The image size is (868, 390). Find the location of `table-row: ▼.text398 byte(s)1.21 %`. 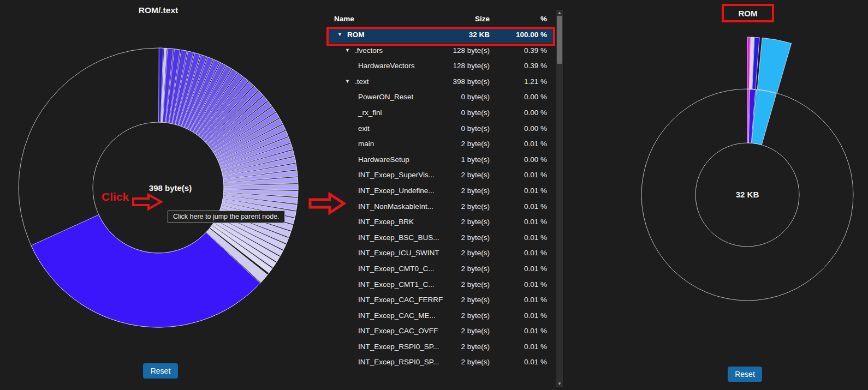

table-row: ▼.text398 byte(s)1.21 % is located at coordinates (441, 82).